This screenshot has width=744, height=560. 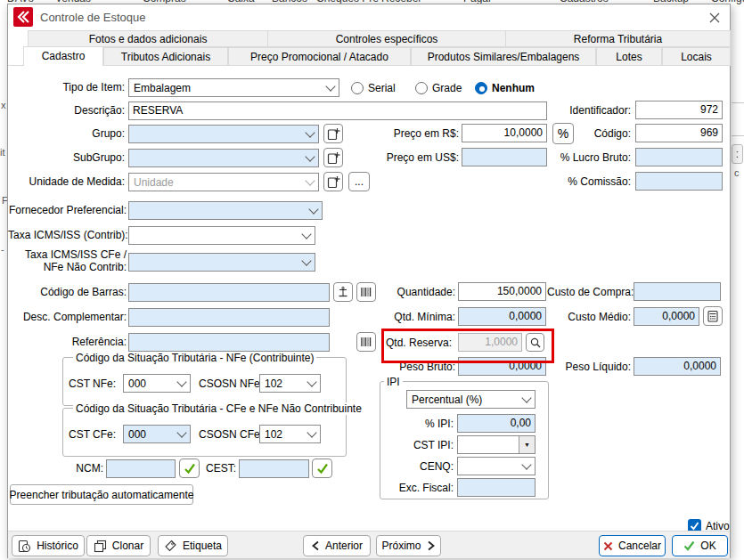 What do you see at coordinates (535, 342) in the screenshot?
I see `qtd-reserva-consultar-button` at bounding box center [535, 342].